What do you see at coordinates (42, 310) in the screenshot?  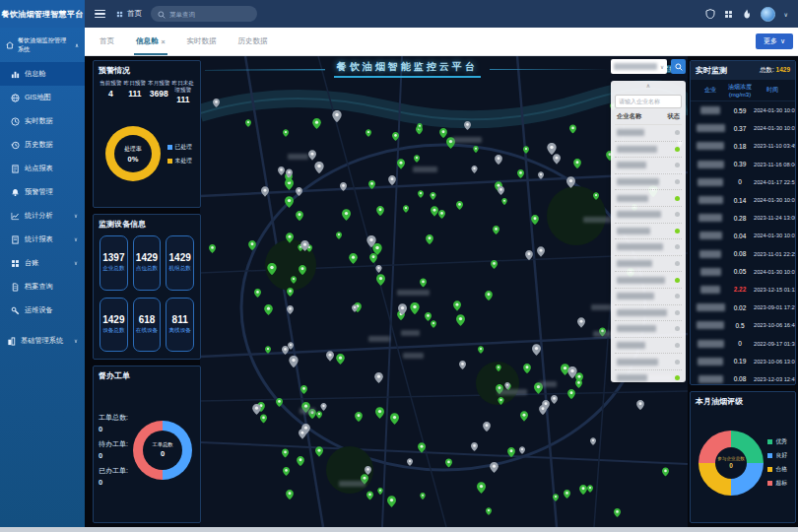 I see `sidebar-item-ops-device: 运维设备` at bounding box center [42, 310].